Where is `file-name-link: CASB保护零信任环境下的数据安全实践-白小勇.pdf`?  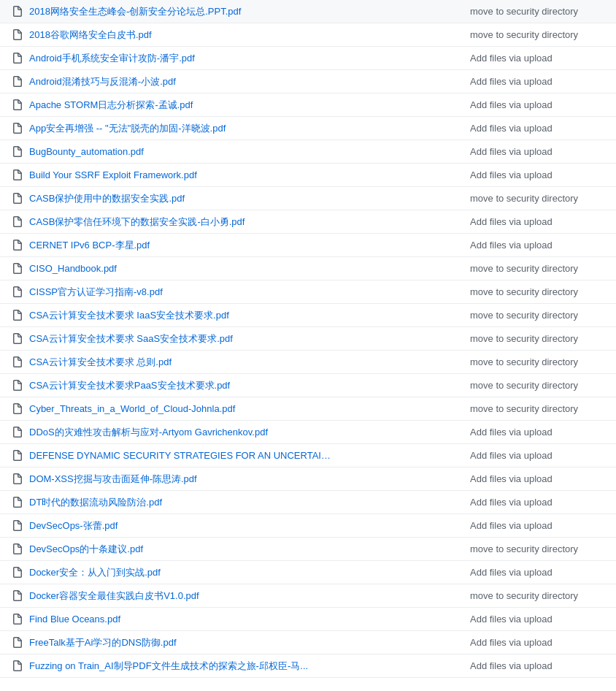
file-name-link: CASB保护零信任环境下的数据安全实践-白小勇.pdf is located at coordinates (182, 222).